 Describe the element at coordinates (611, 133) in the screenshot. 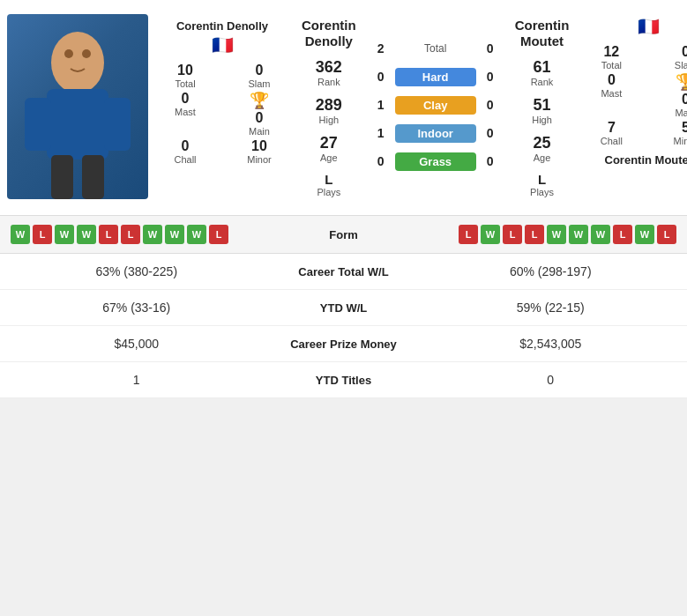

I see `player2-chall: 7 Chall` at that location.